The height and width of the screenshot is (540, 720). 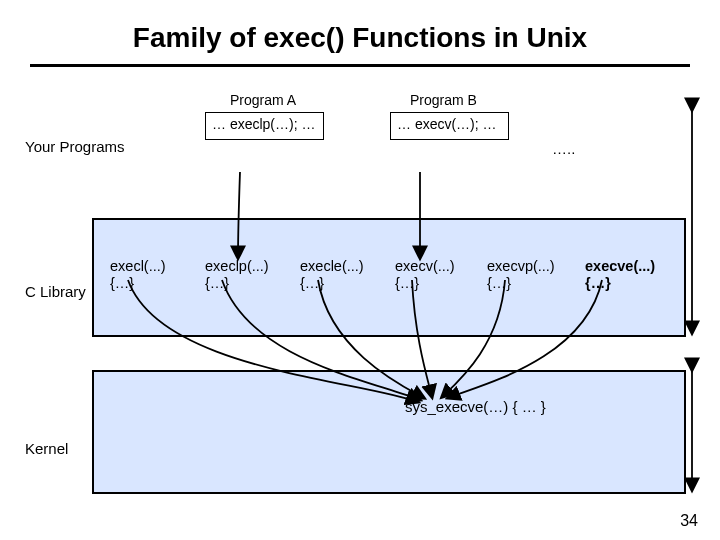 I want to click on label-kernel: Kernel, so click(x=46, y=448).